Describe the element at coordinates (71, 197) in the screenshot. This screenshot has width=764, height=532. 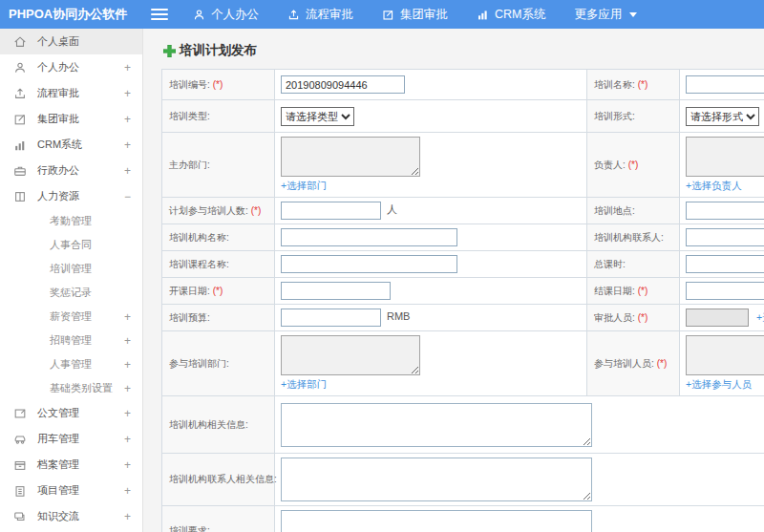
I see `sidebar-item-hr: 人力资源 −` at that location.